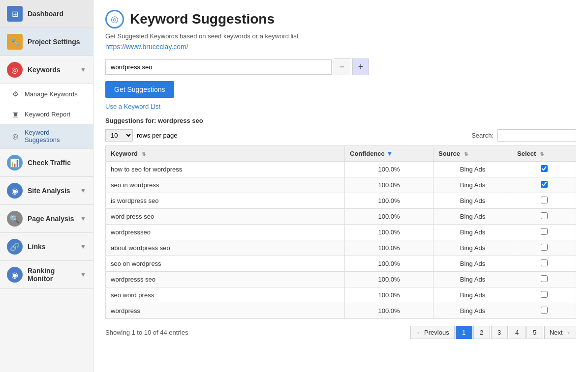 The image size is (588, 372). What do you see at coordinates (466, 154) in the screenshot?
I see `source-sort-icon: ⇅` at bounding box center [466, 154].